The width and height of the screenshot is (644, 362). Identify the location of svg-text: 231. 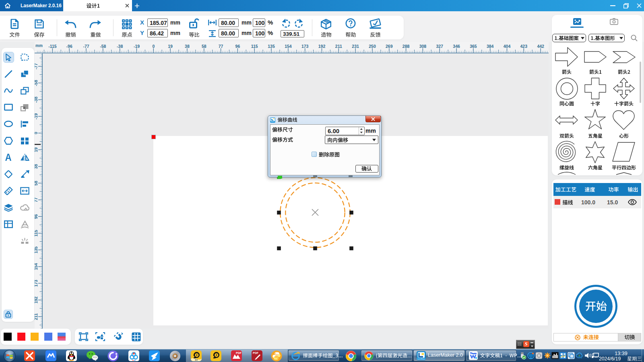
(355, 46).